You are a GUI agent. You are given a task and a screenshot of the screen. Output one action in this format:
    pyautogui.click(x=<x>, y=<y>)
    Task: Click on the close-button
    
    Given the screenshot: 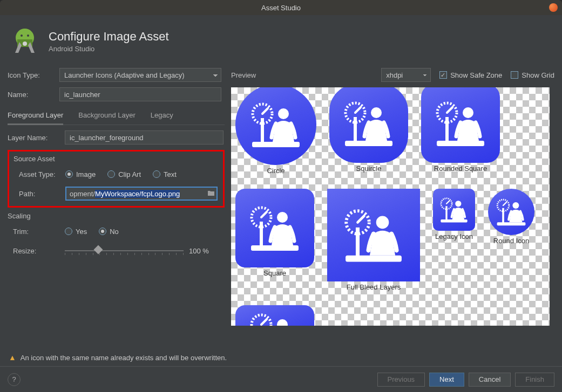 What is the action you would take?
    pyautogui.click(x=553, y=8)
    